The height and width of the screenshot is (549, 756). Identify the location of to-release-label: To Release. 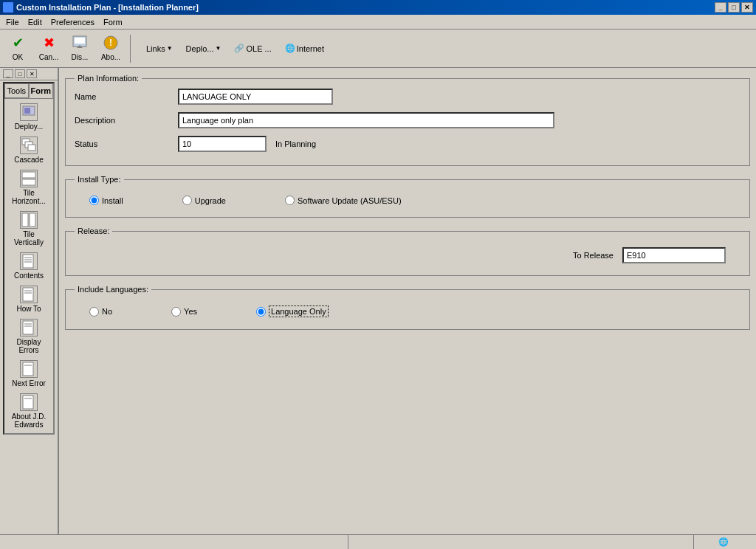
(594, 255).